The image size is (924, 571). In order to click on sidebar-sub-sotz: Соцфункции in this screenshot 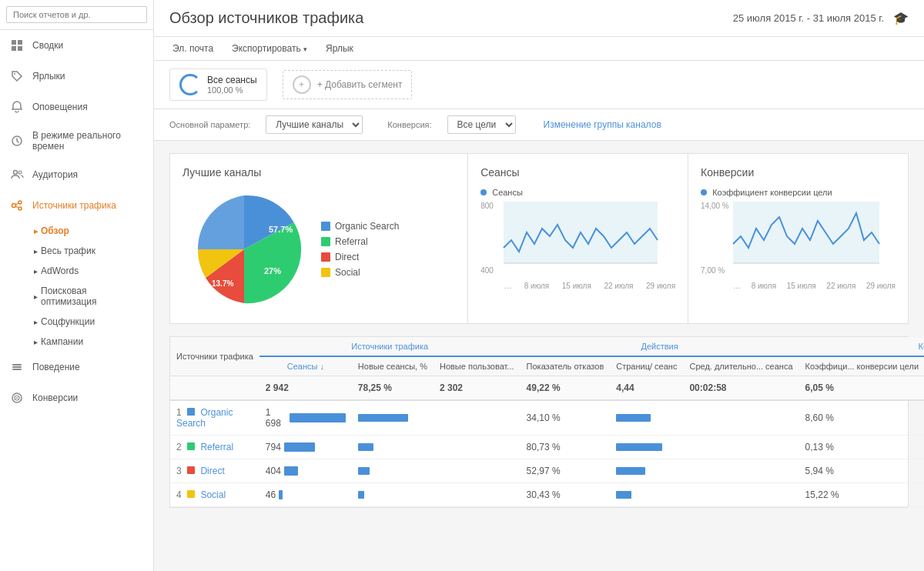, I will do `click(89, 322)`.